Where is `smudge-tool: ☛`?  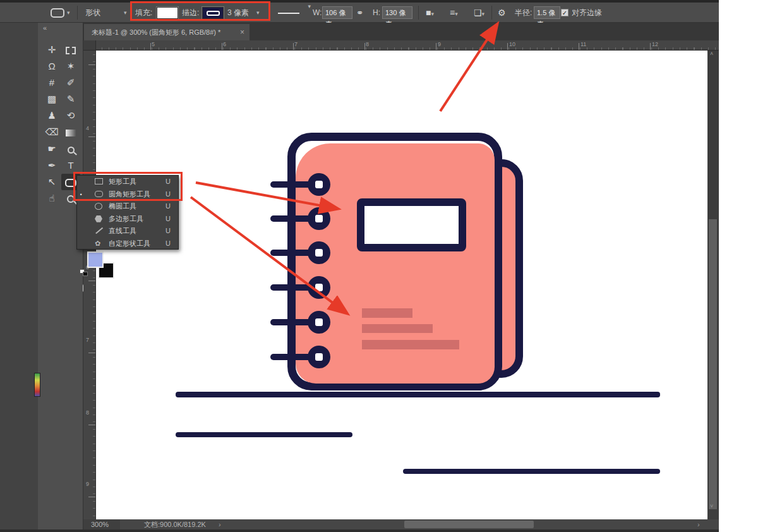
smudge-tool: ☛ is located at coordinates (52, 149).